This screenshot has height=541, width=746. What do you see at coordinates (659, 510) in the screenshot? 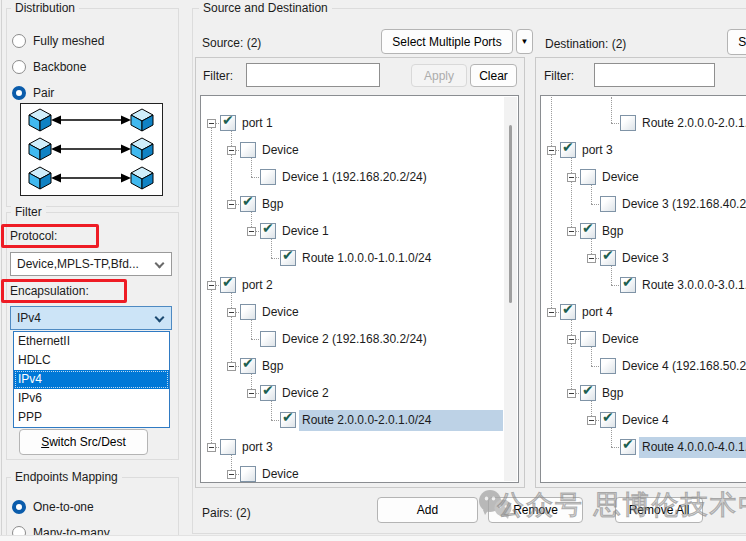
I see `remove-all-button: Remove All` at bounding box center [659, 510].